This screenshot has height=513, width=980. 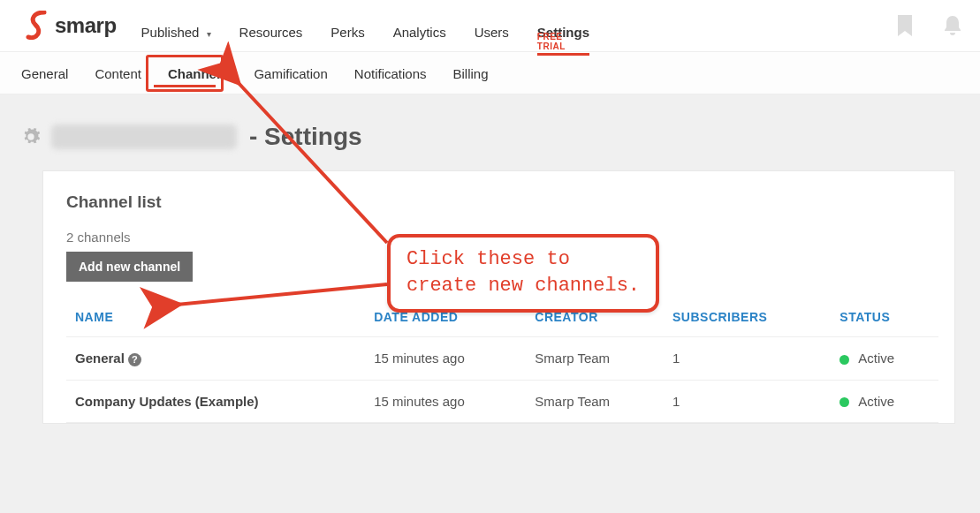 What do you see at coordinates (491, 137) in the screenshot?
I see `page-title-row: - Settings` at bounding box center [491, 137].